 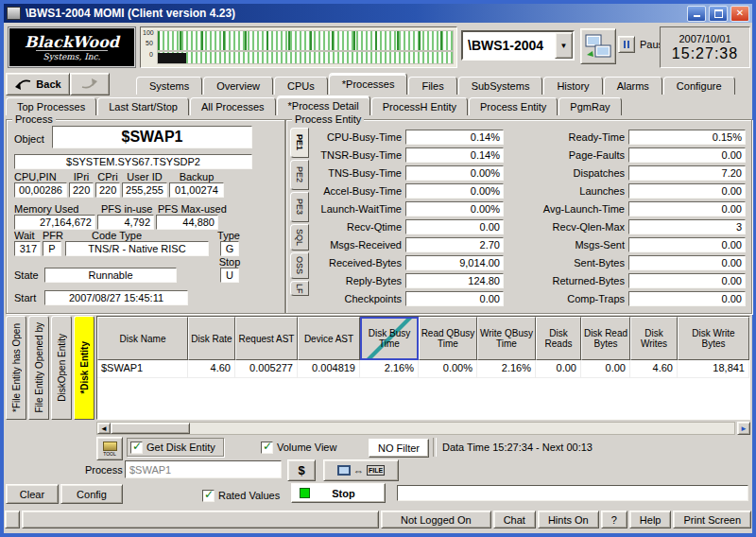 What do you see at coordinates (38, 84) in the screenshot?
I see `back-button: Back` at bounding box center [38, 84].